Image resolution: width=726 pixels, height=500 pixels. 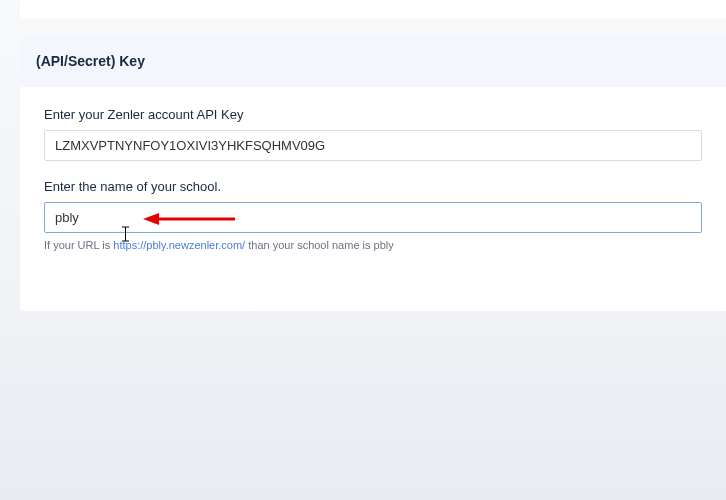 What do you see at coordinates (78, 245) in the screenshot?
I see `helper-prefix: If your URL is` at bounding box center [78, 245].